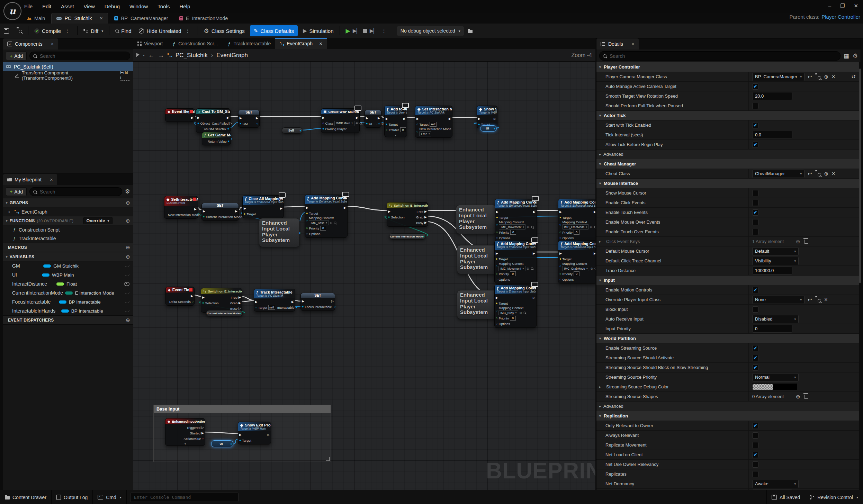 This screenshot has height=504, width=863. I want to click on variable-row-interactdistance: InteractDistanceFloat, so click(68, 284).